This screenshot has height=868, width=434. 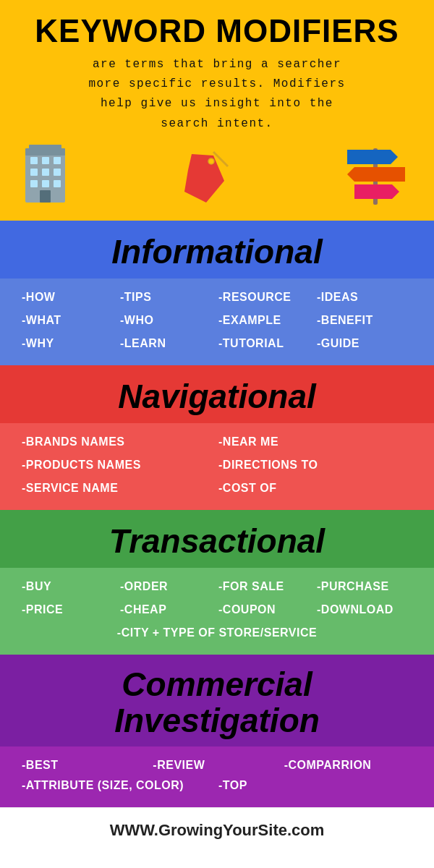 I want to click on transactional-keywords-grid: -BUY -ORDER -FOR SALE -PURCHASE -PRICE -…, so click(x=217, y=610).